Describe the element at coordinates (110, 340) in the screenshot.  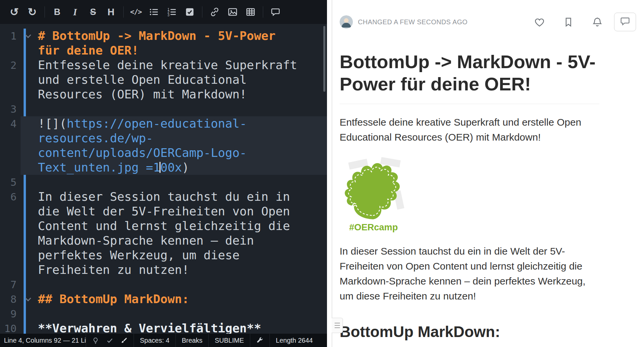
I see `statusbar-toggles` at that location.